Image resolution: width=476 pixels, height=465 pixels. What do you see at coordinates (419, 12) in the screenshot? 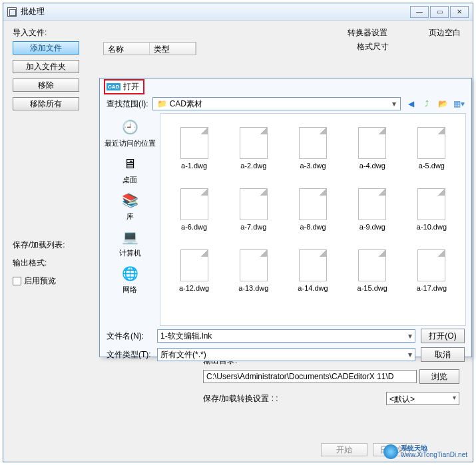
I see `minimize-button: —` at bounding box center [419, 12].